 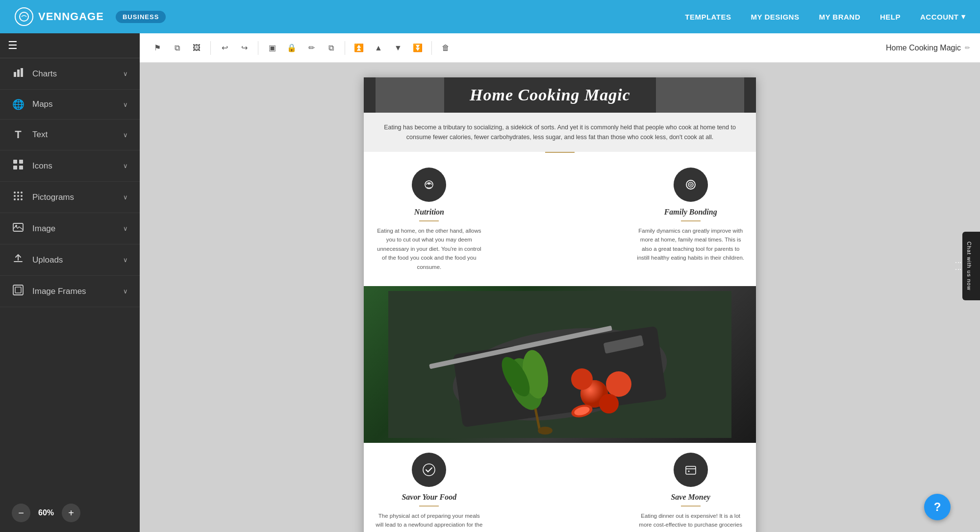 What do you see at coordinates (490, 17) in the screenshot?
I see `top-navigation: VENNGAGE BUSINESS TEMPLATES MY DESIGNS M…` at bounding box center [490, 17].